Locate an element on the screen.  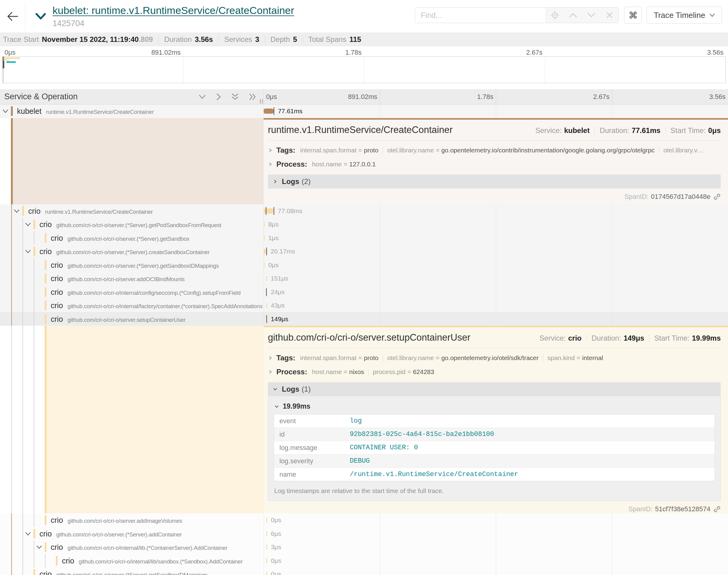
span-row: criogithub.com/cri-o/cri-o/server.setupC… is located at coordinates (364, 319).